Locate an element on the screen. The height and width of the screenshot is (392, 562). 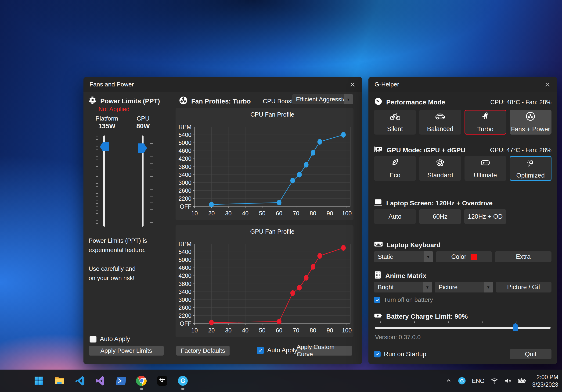
keyboard-extra-button: Extra is located at coordinates (523, 257).